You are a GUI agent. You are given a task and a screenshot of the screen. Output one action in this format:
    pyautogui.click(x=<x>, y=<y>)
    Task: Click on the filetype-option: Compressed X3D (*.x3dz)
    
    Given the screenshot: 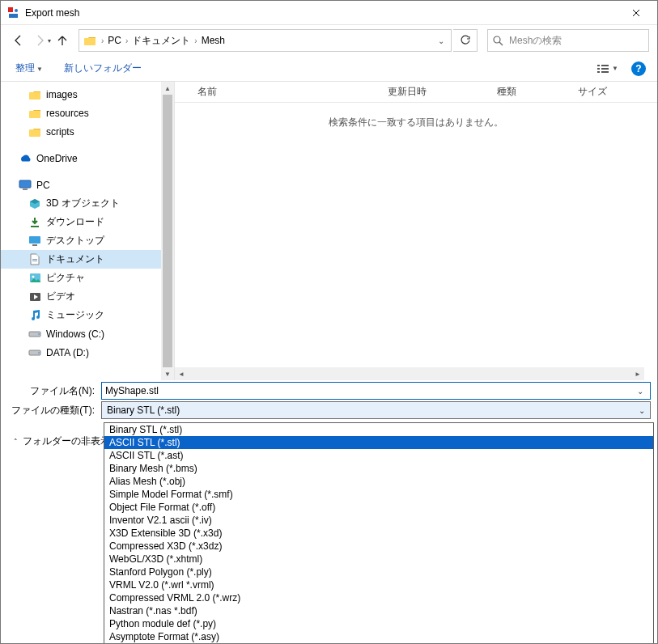 What is the action you would take?
    pyautogui.click(x=379, y=546)
    